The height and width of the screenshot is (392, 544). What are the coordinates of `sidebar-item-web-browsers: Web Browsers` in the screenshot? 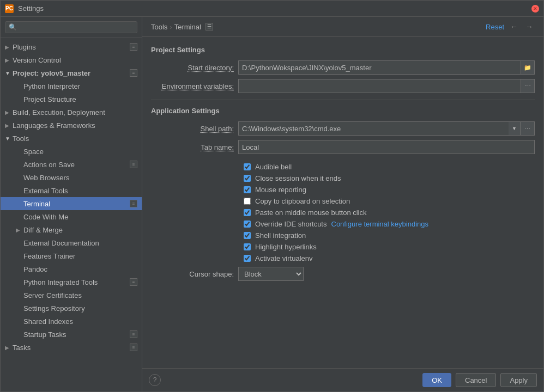 It's located at (71, 177).